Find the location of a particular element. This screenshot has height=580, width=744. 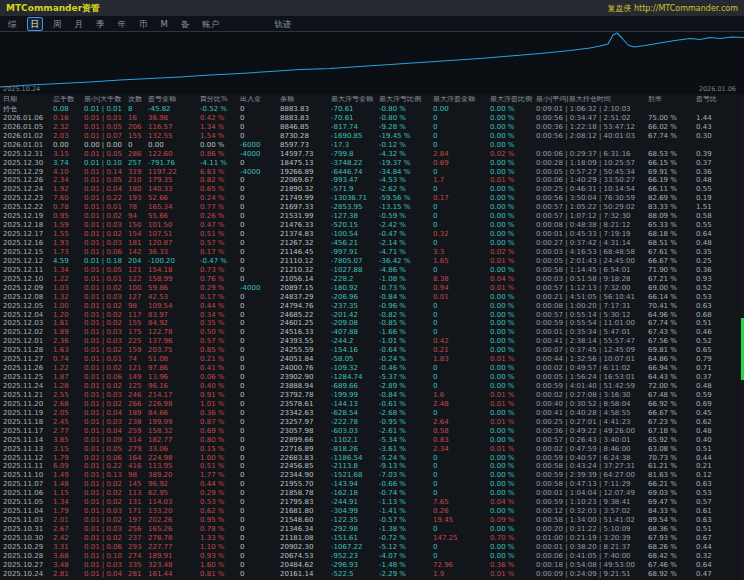

table-row: 2025.11.270.740.01 | 0.017451.080.21 %02… is located at coordinates (372, 360).